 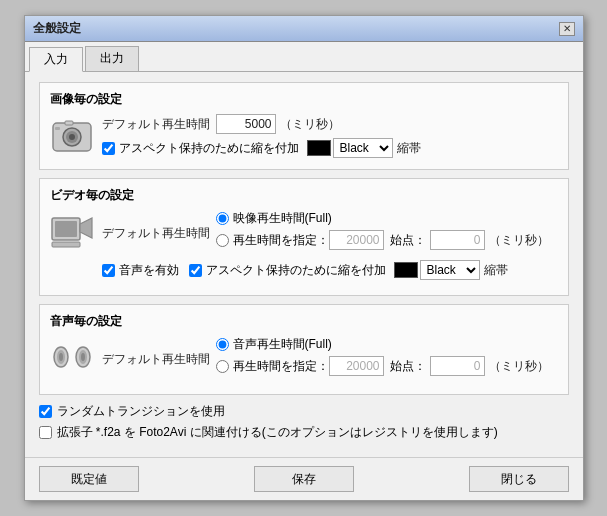 I want to click on video-aspect-row: アスペクト保持のために縮を付加 Black White 縮帯, so click(x=348, y=270).